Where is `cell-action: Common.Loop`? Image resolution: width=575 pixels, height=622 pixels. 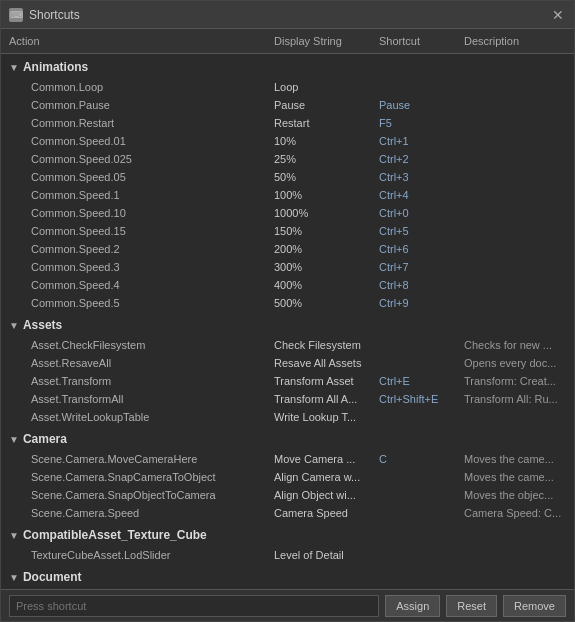 cell-action: Common.Loop is located at coordinates (134, 87).